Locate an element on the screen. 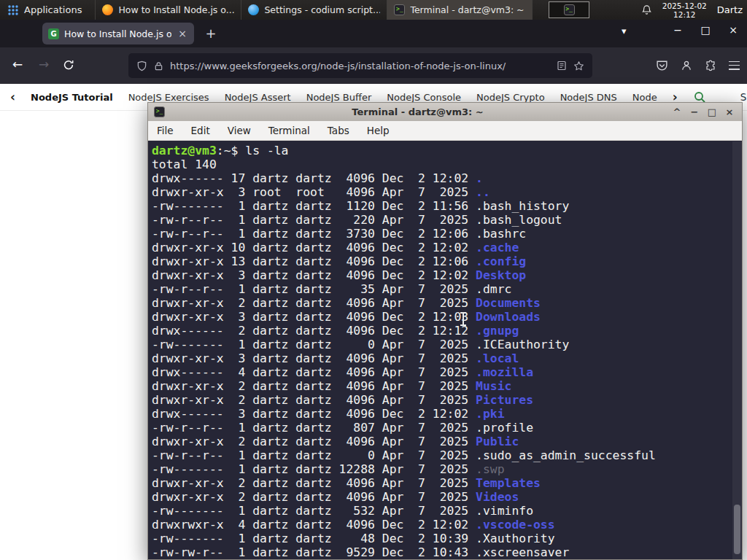  browser-close-button: × is located at coordinates (733, 30).